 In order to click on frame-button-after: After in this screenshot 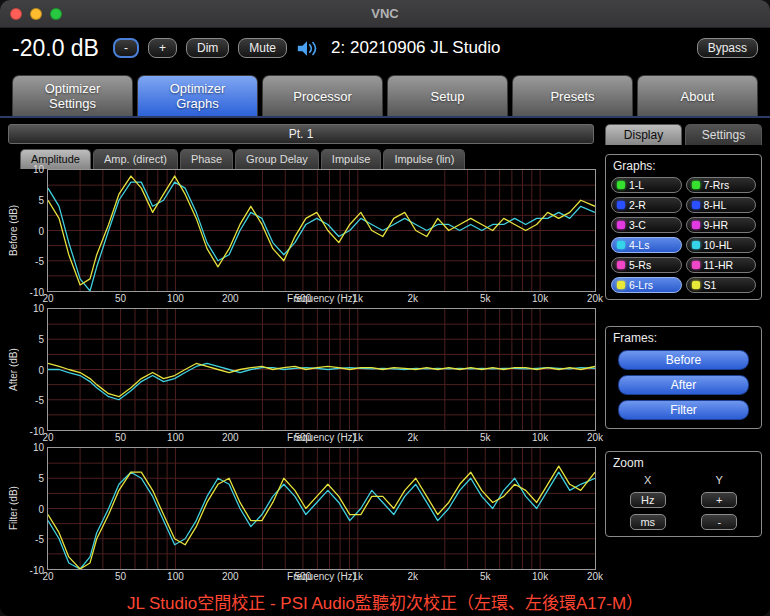, I will do `click(684, 385)`.